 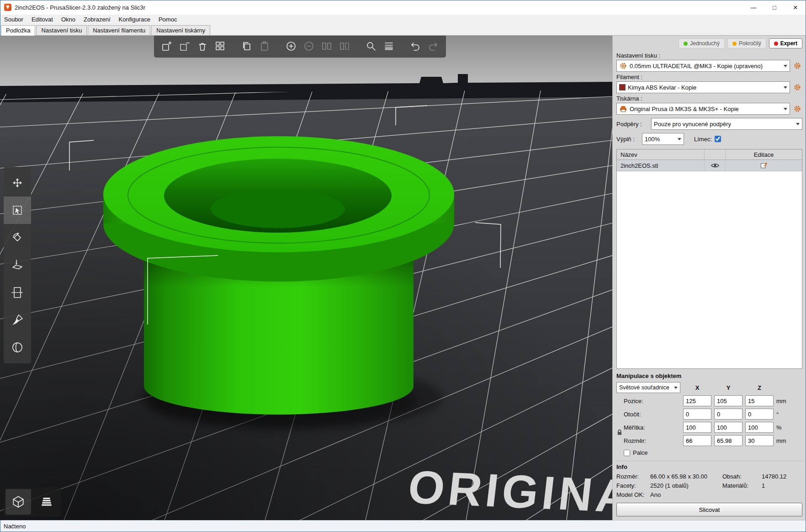 What do you see at coordinates (17, 347) in the screenshot?
I see `seam-tool-button` at bounding box center [17, 347].